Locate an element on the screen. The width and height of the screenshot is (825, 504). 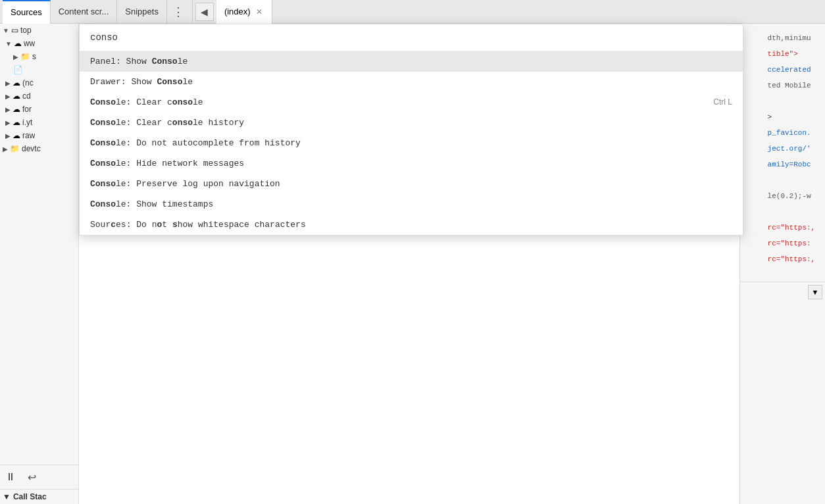
palette-item-6-text: Console: Hide network messages is located at coordinates (167, 163).